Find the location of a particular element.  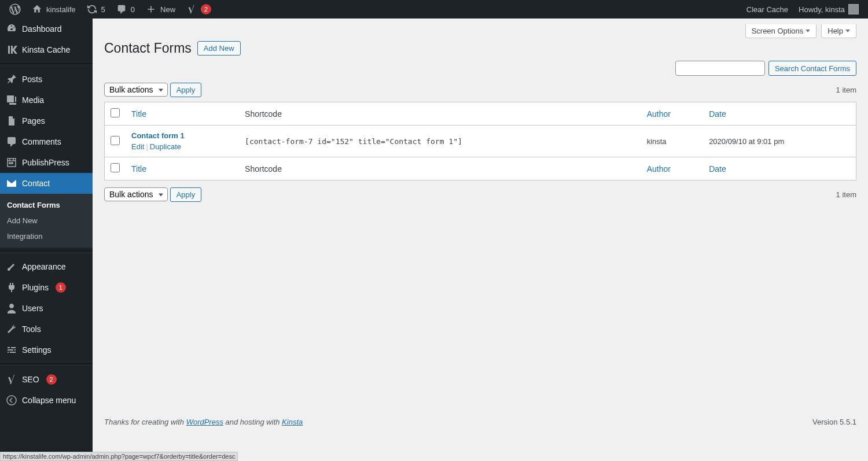

bulk-actions-select-top: Bulk actions is located at coordinates (136, 90).